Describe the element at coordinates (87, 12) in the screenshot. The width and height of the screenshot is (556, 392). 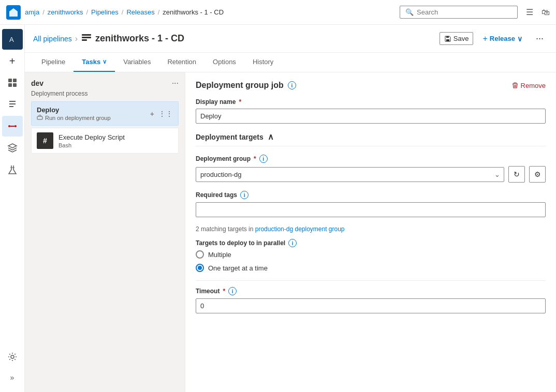
I see `breadcrumb-sep-2: /` at that location.